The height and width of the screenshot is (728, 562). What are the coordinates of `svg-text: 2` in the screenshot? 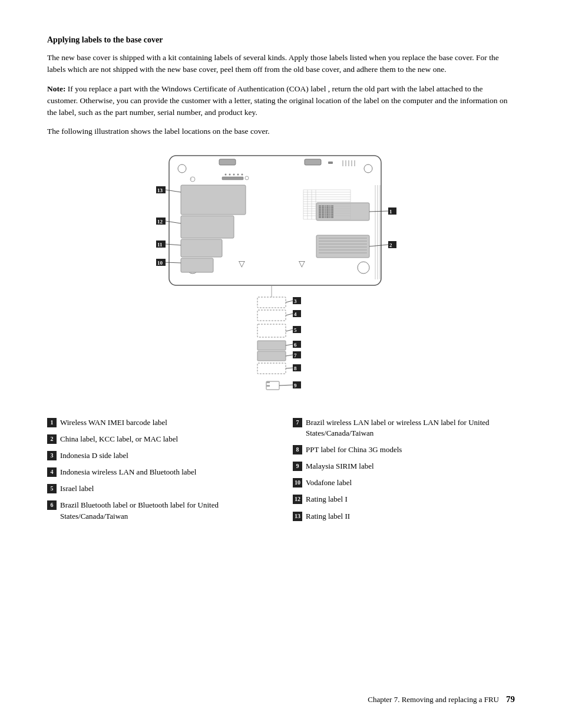 It's located at (391, 245).